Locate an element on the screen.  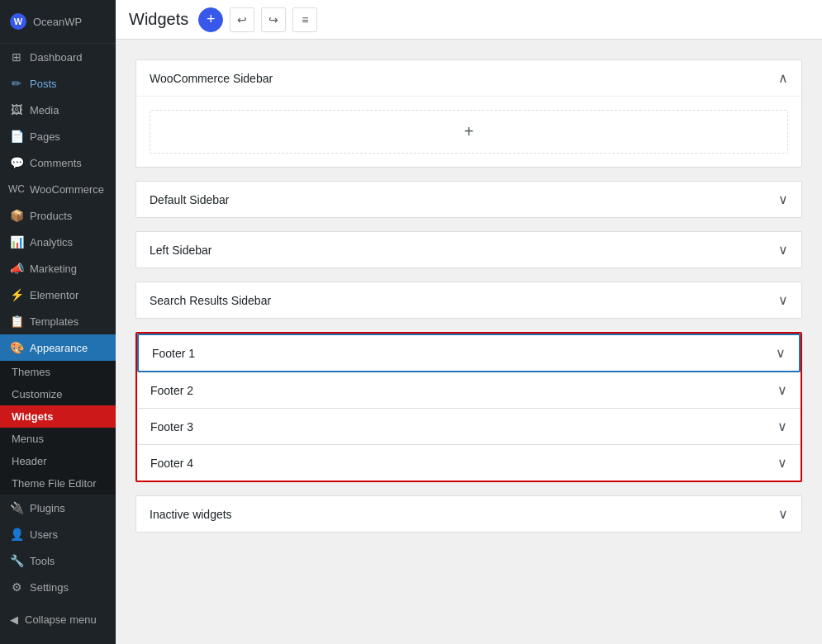
footer-4-chevron: ∨ is located at coordinates (782, 462).